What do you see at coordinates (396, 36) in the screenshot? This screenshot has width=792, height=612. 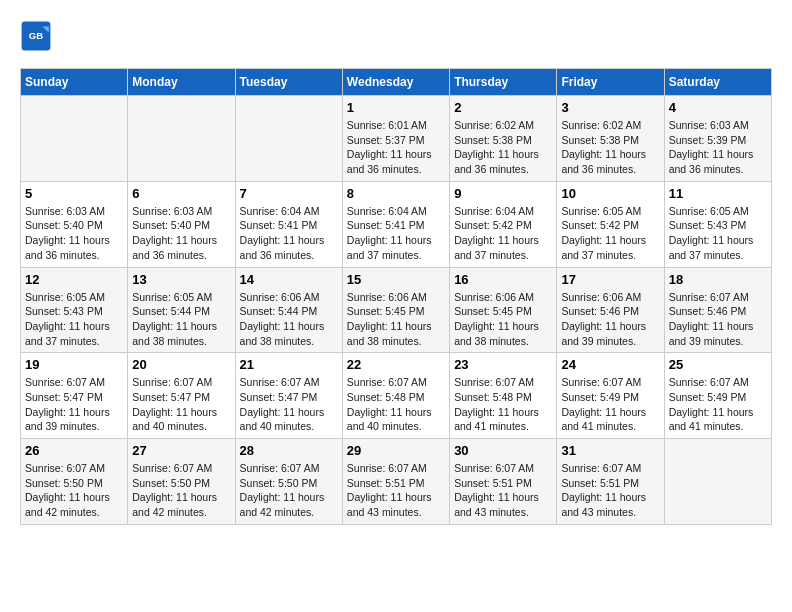 I see `page-header: GB` at bounding box center [396, 36].